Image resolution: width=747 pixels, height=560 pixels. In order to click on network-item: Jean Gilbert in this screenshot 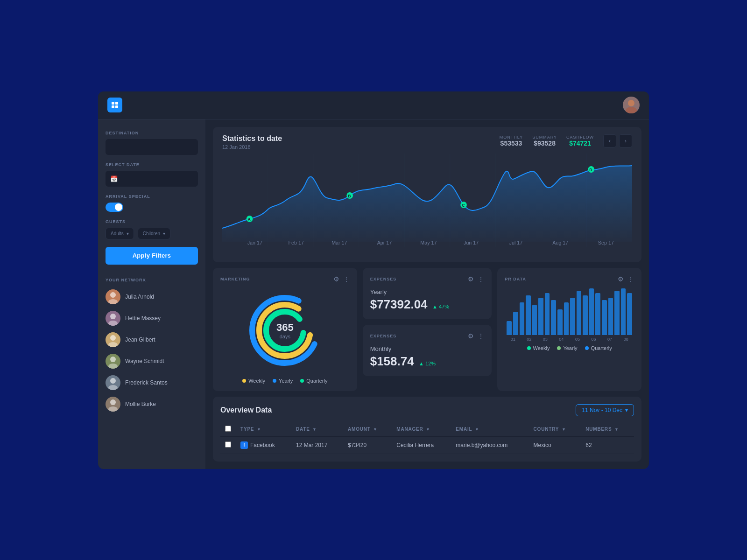, I will do `click(152, 340)`.